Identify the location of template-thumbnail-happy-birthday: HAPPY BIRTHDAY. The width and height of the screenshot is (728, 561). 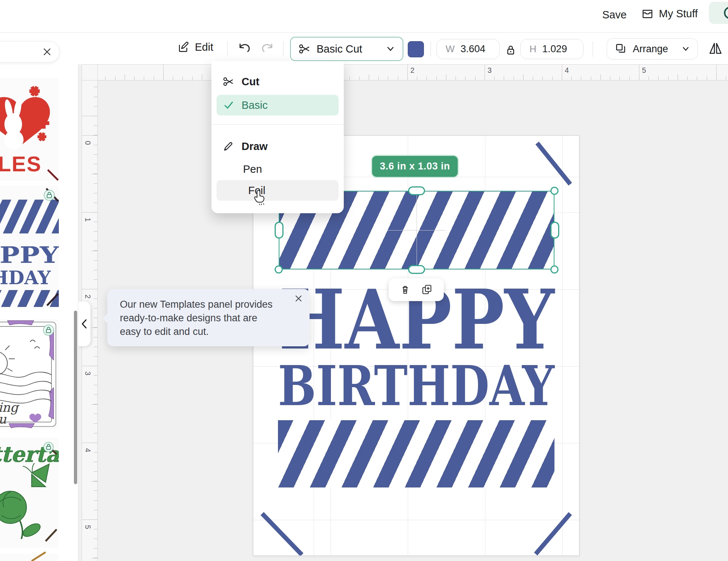
(29, 246).